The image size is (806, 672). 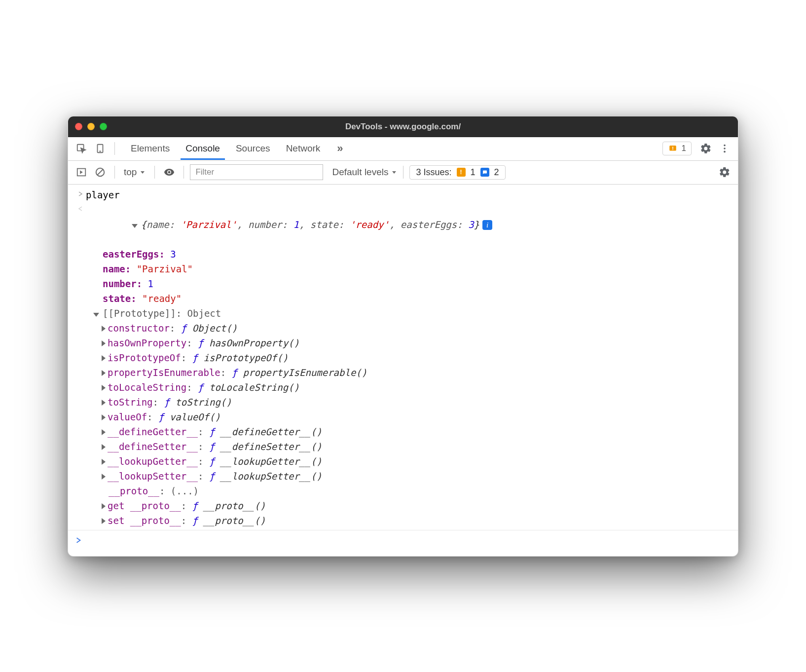 What do you see at coordinates (684, 149) in the screenshot?
I see `warnings-count: 1` at bounding box center [684, 149].